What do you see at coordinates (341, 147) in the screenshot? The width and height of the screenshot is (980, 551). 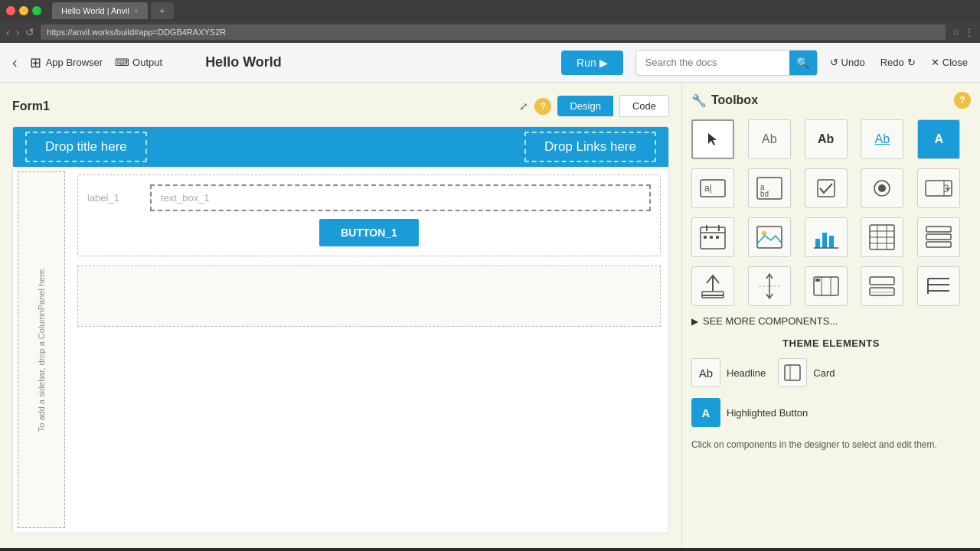 I see `canvas-navbar: Drop title here Drop Links here` at bounding box center [341, 147].